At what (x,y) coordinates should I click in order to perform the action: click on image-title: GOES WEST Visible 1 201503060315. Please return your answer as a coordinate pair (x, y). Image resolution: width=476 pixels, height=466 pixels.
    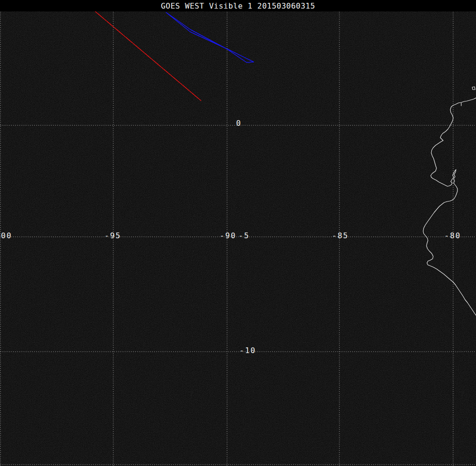
    Looking at the image, I should click on (238, 6).